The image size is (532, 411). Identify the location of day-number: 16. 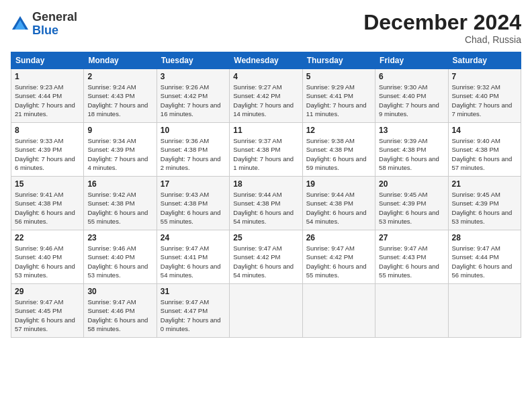
(120, 184).